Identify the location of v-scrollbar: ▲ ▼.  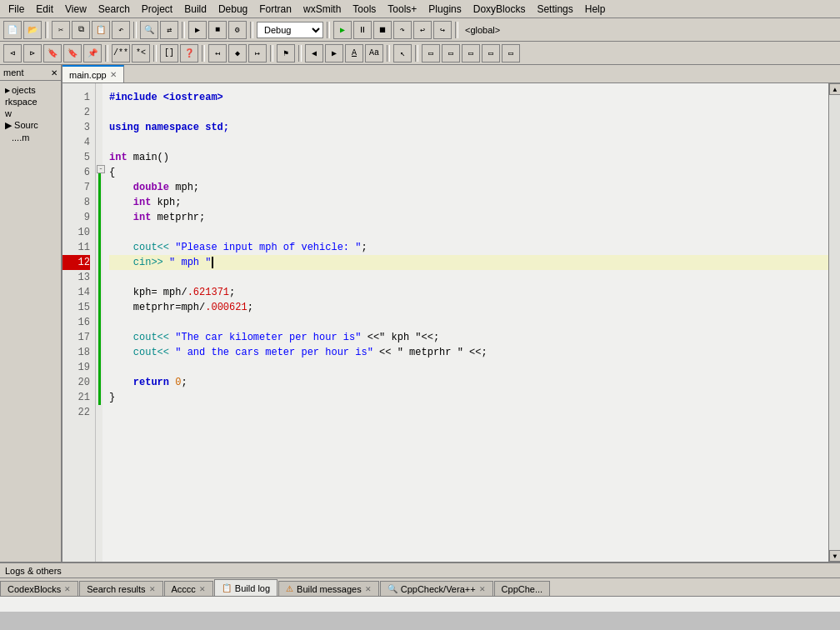
(834, 322).